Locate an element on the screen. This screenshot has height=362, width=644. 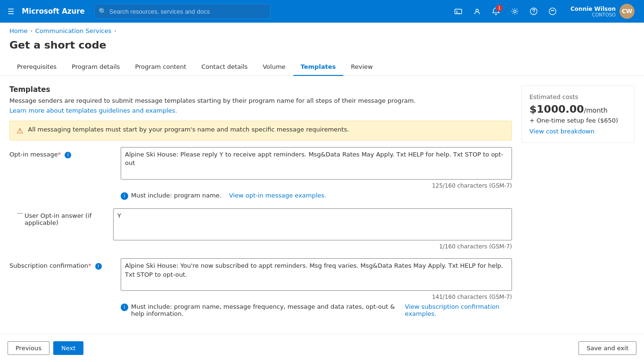
cost-label: Estimated costs is located at coordinates (578, 97).